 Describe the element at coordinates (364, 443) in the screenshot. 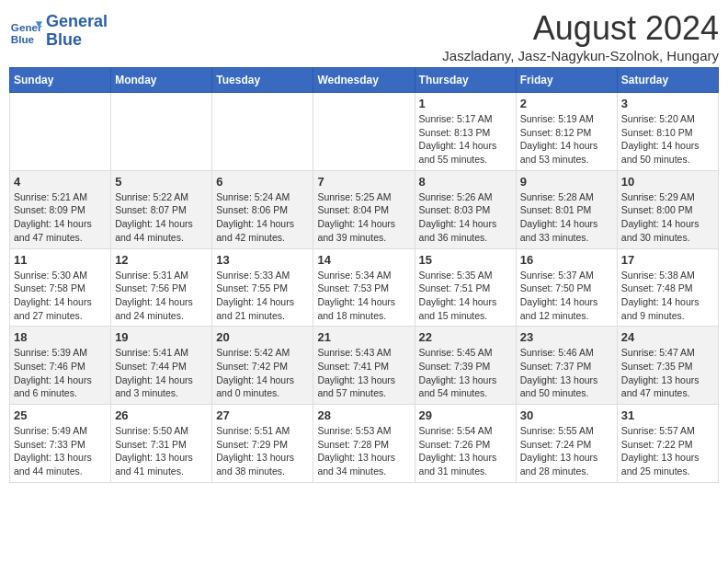

I see `calendar-cell: 28Sunrise: 5:53 AMSunset: 7:28 PMDayligh…` at that location.